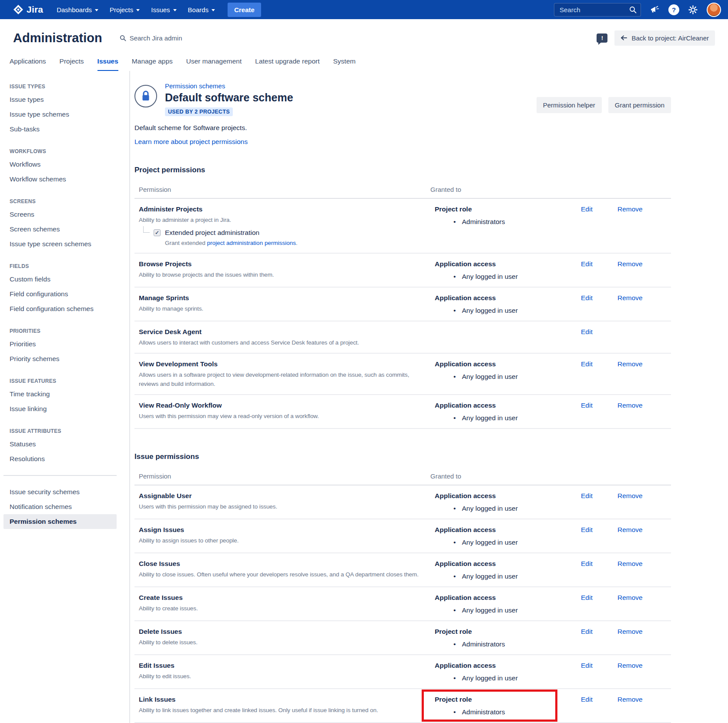 This screenshot has width=728, height=723. I want to click on sidebar-item-field-configurations: Field configurations, so click(60, 294).